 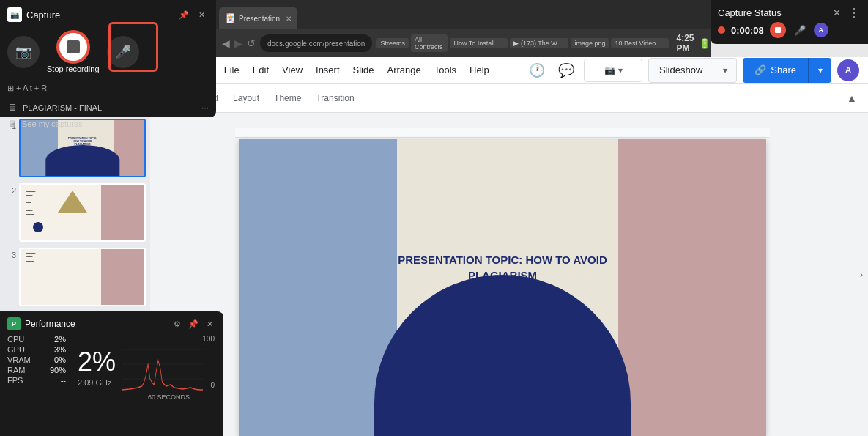 I want to click on recording-dot, so click(x=722, y=30).